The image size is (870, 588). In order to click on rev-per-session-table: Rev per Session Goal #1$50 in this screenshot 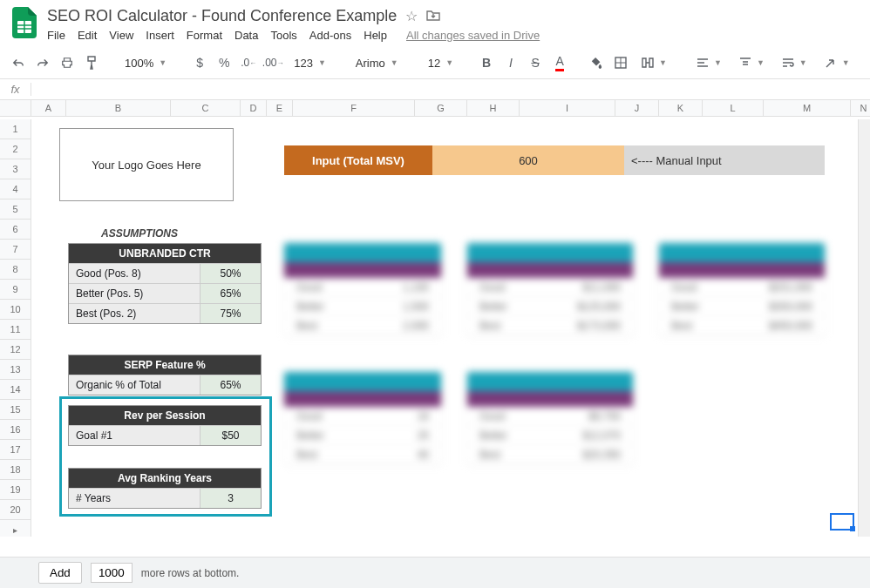, I will do `click(165, 425)`.